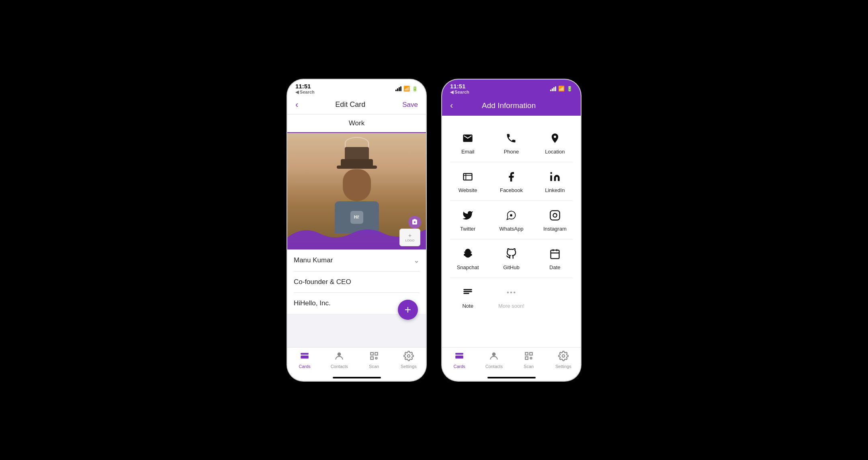  What do you see at coordinates (555, 182) in the screenshot?
I see `info-item-linkedin: LinkedIn` at bounding box center [555, 182].